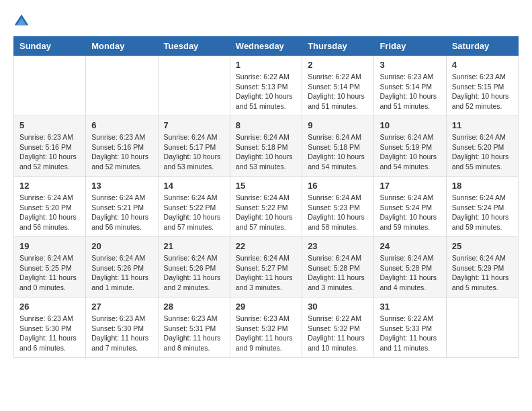 Image resolution: width=532 pixels, height=411 pixels. Describe the element at coordinates (339, 328) in the screenshot. I see `calendar-day-30: 30Sunrise: 6:22 AMSunset: 5:32 PMDayligh…` at that location.